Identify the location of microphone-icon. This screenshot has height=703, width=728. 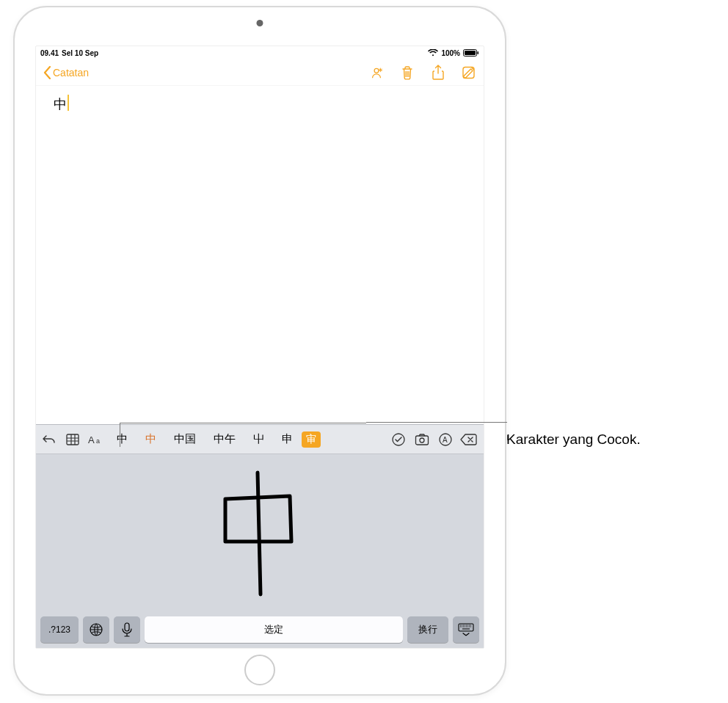
(127, 630).